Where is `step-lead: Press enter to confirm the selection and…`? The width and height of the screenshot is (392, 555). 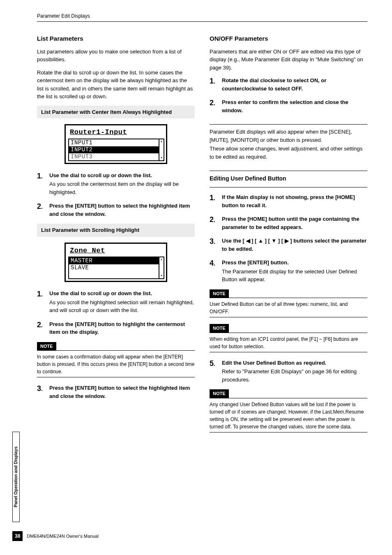
step-lead: Press enter to confirm the selection and… is located at coordinates (285, 106).